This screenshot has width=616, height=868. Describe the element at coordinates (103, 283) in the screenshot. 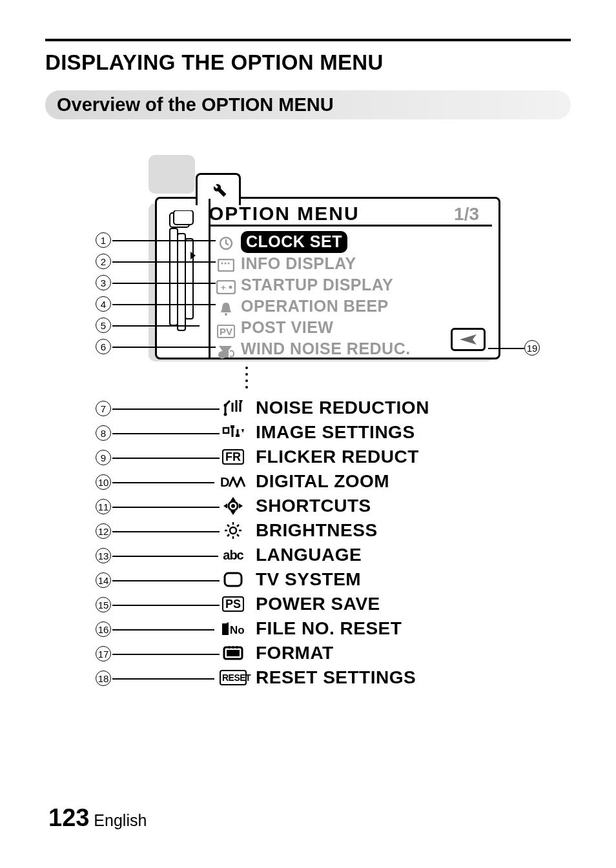

I see `callout-3: 3` at that location.